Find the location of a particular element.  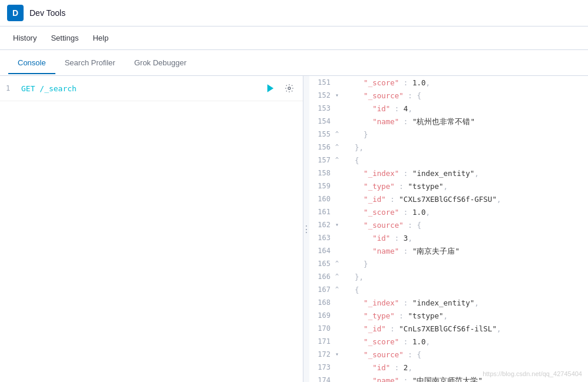

code-line: 153 "id" : 4, is located at coordinates (449, 108).